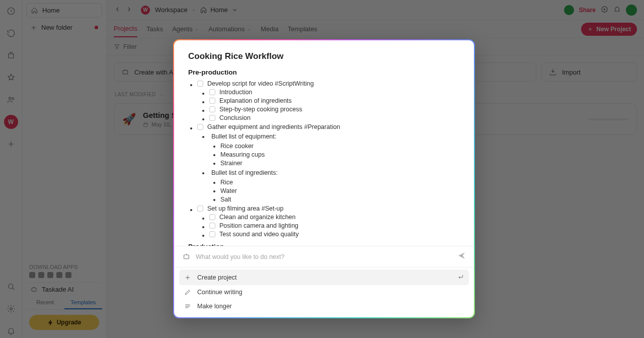 The image size is (644, 338). I want to click on subtask-text: Position camera and lighting, so click(259, 226).